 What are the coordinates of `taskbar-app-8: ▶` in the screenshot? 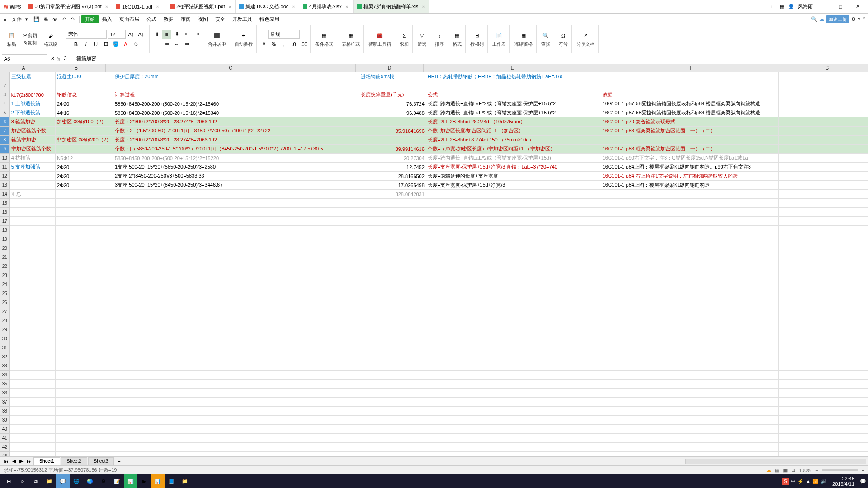 It's located at (144, 481).